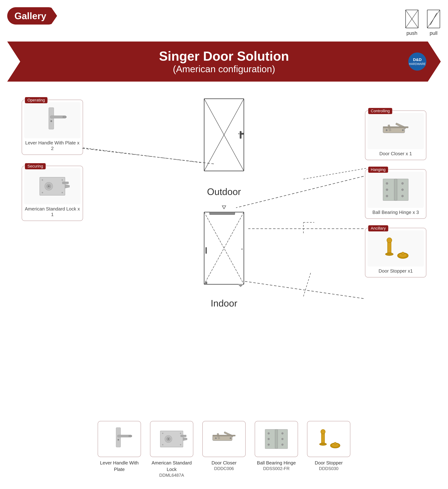 The width and height of the screenshot is (448, 489). I want to click on gallery-stopper-icon, so click(329, 439).